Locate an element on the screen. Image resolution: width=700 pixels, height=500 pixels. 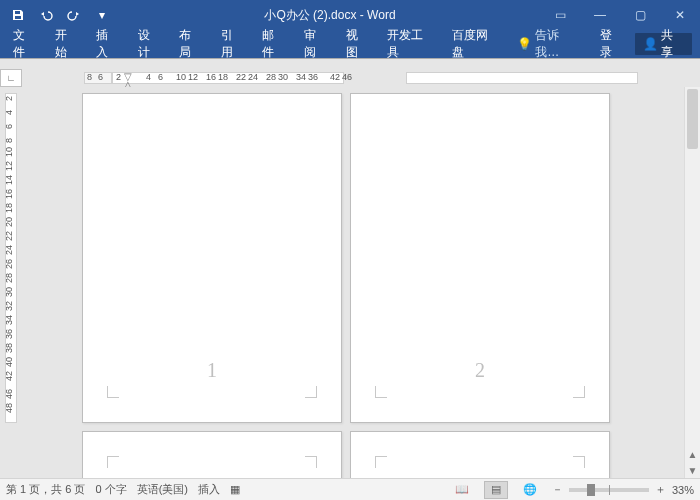
insert-mode: 插入 is located at coordinates (209, 490).